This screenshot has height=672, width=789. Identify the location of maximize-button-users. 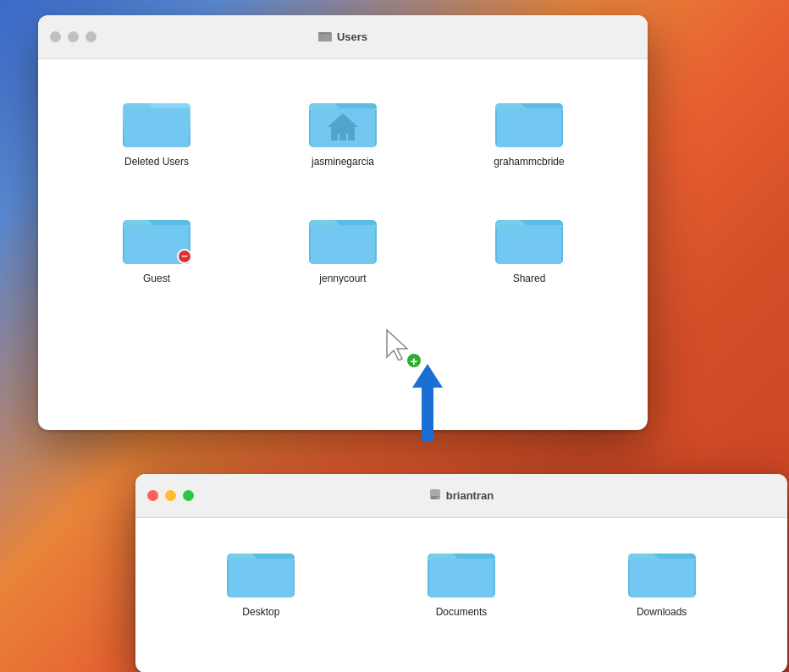
(91, 37).